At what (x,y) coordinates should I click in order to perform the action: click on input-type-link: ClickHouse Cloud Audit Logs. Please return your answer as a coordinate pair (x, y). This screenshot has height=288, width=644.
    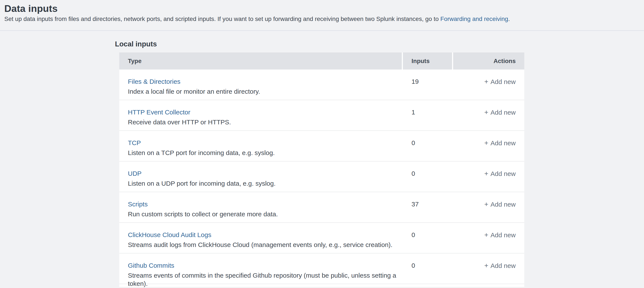
    Looking at the image, I should click on (170, 235).